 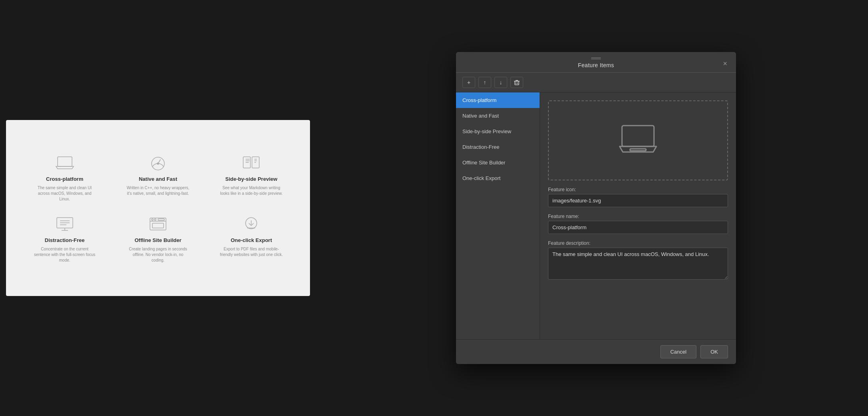 I want to click on move-up-button: ↑, so click(x=485, y=82).